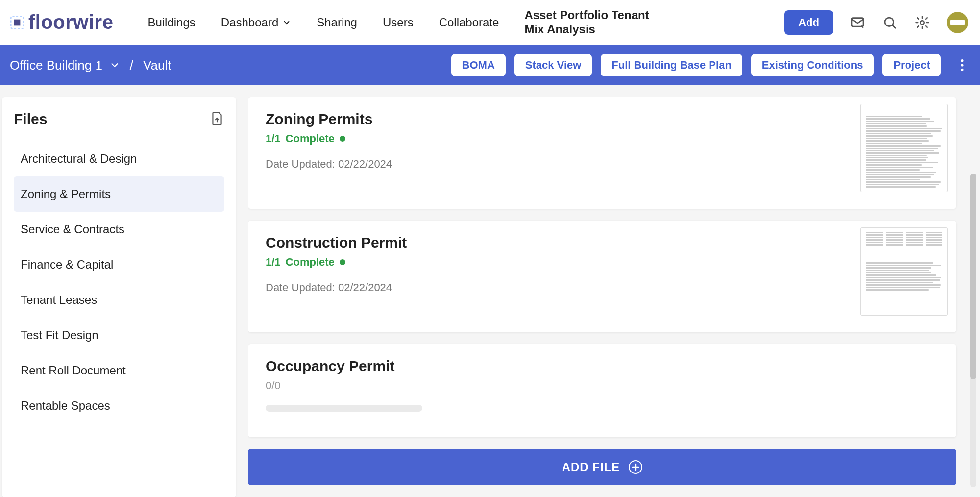 Image resolution: width=980 pixels, height=497 pixels. I want to click on file-card-body: Construction Permit1/1CompleteDate Updat…, so click(336, 264).